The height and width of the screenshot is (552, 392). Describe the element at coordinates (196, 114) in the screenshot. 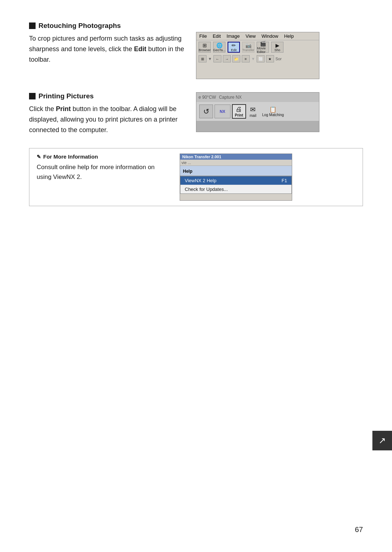

I see `printing-section: Printing Pictures Click the Print button…` at that location.